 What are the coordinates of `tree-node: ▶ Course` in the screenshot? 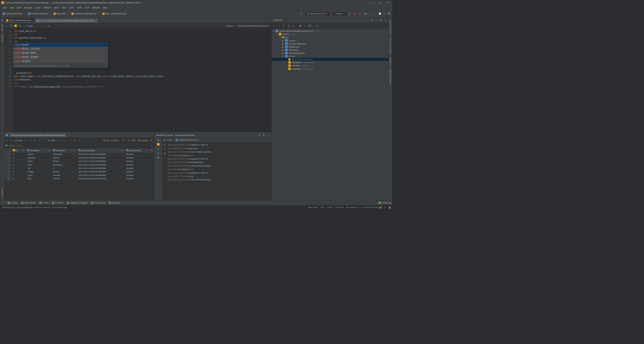 It's located at (330, 40).